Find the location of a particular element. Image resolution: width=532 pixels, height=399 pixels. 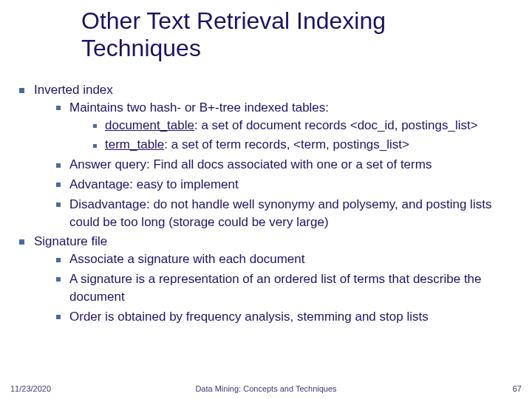

bullet-text: Associate a signature with each document is located at coordinates (187, 259).